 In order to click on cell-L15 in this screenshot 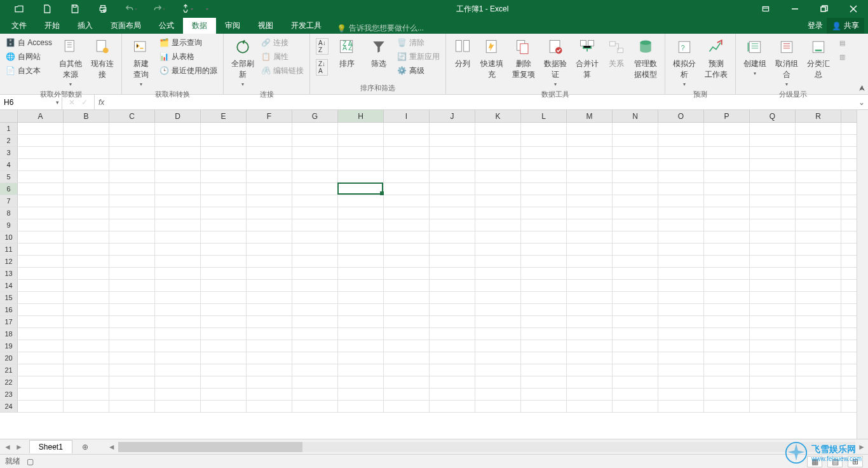, I will do `click(544, 298)`.